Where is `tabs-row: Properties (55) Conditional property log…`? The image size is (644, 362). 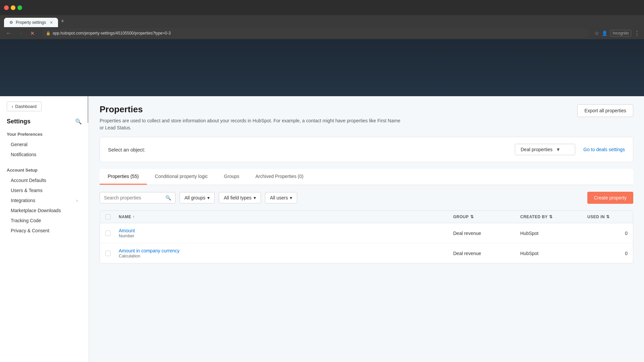
tabs-row: Properties (55) Conditional property log… is located at coordinates (366, 177).